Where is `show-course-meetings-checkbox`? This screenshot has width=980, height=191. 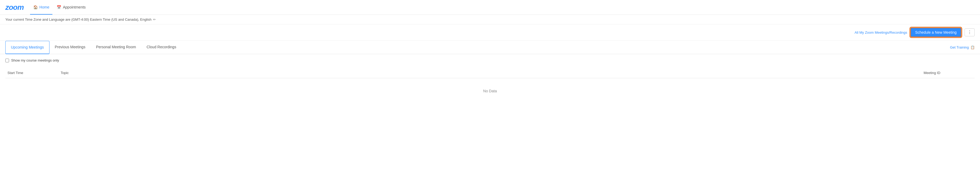
show-course-meetings-checkbox is located at coordinates (7, 60).